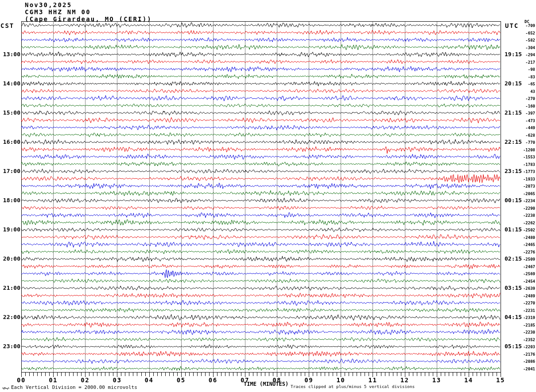  Describe the element at coordinates (522, 77) in the screenshot. I see `dc-offset-value: -83` at that location.